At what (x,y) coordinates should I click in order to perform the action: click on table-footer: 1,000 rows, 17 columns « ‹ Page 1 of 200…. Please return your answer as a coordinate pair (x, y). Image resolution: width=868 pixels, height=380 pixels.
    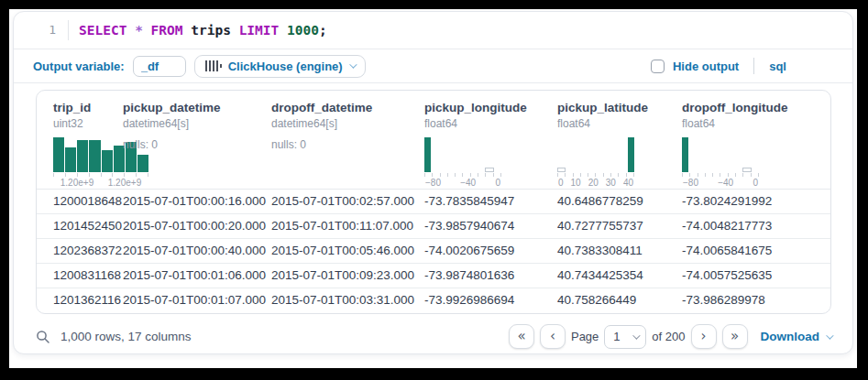
    Looking at the image, I should click on (433, 331).